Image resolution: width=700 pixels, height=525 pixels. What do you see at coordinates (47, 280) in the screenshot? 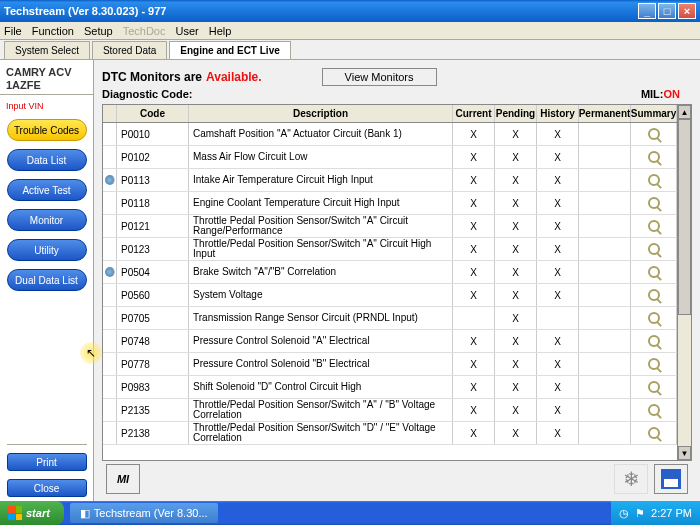
I see `nav-dual-data-list: Dual Data List` at bounding box center [47, 280].